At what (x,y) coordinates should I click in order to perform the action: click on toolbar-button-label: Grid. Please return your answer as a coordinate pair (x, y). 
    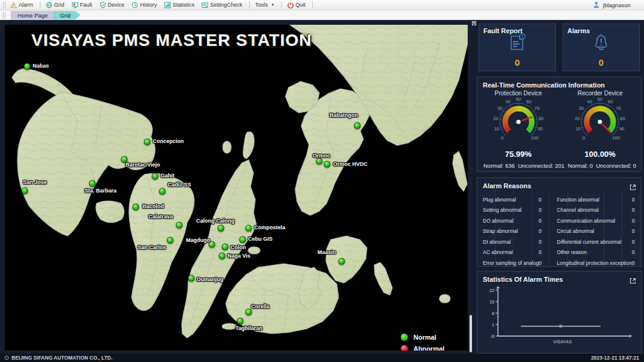
    Looking at the image, I should click on (59, 5).